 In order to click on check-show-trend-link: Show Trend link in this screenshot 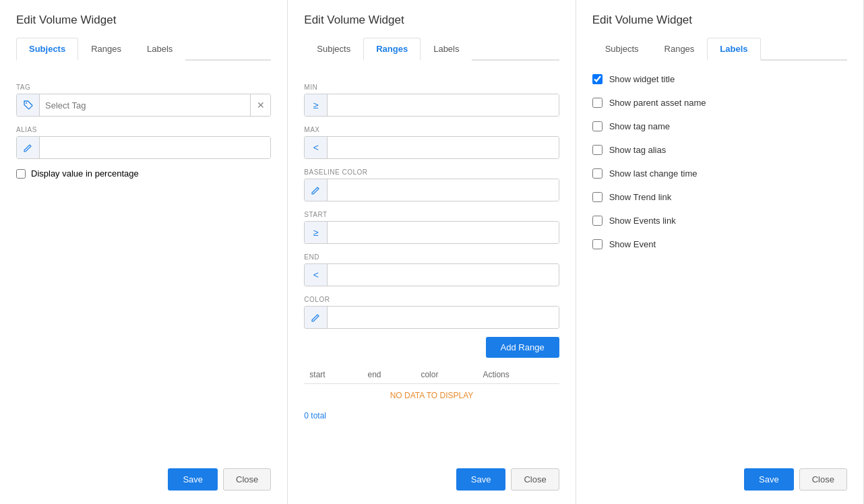, I will do `click(720, 197)`.